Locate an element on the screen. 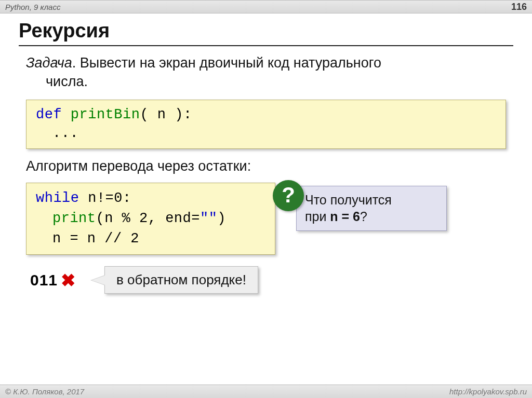 The width and height of the screenshot is (532, 398). task-line1: . Вывести на экран двоичный код натураль… is located at coordinates (227, 63).